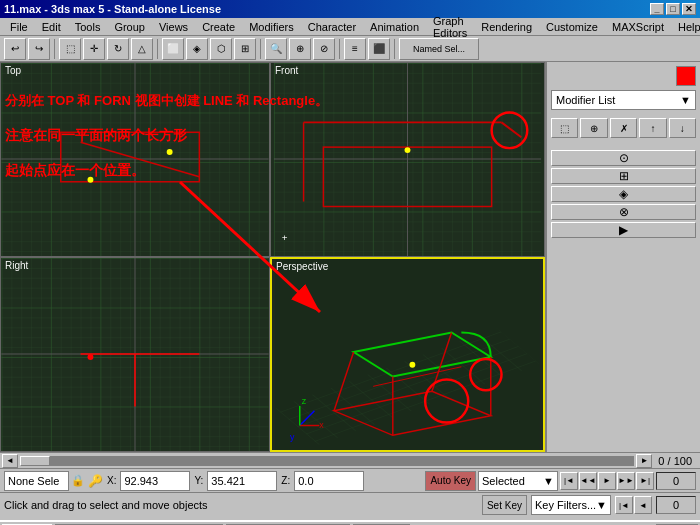 The height and width of the screenshot is (525, 700). What do you see at coordinates (572, 27) in the screenshot?
I see `menu-customize: Customize` at bounding box center [572, 27].